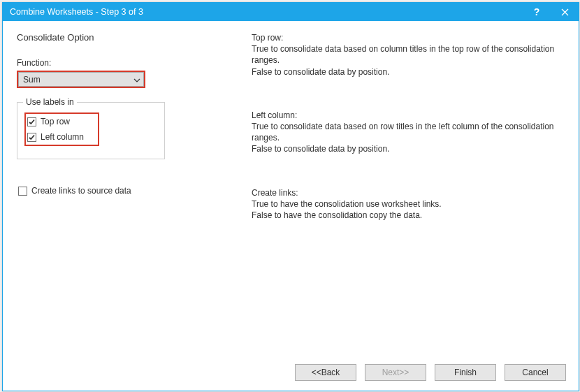  Describe the element at coordinates (291, 12) in the screenshot. I see `titlebar: Combine Worksheets - Step 3 of 3 ?` at that location.